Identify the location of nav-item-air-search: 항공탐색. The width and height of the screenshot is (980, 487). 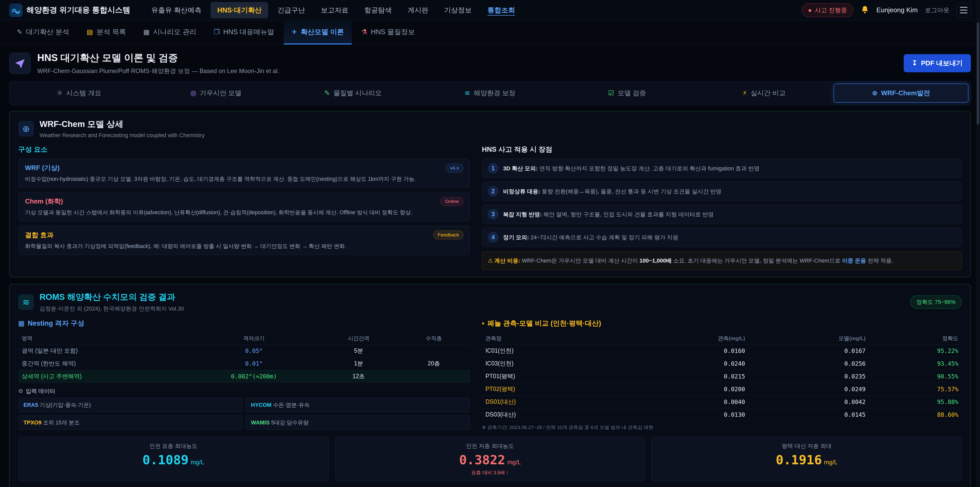
(378, 10).